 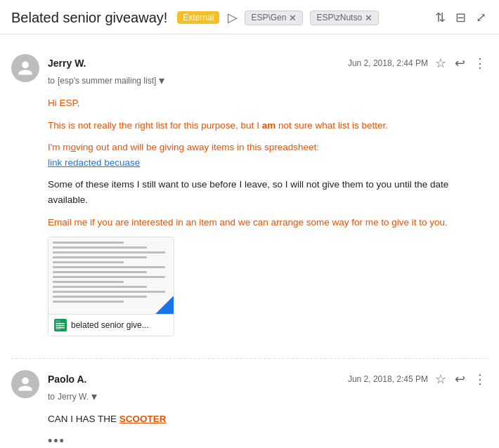 What do you see at coordinates (249, 386) in the screenshot?
I see `message-2-top: Paolo A. Jun 2, 2018, 2:45 PM ☆ ↩ ⋮ to J…` at bounding box center [249, 386].